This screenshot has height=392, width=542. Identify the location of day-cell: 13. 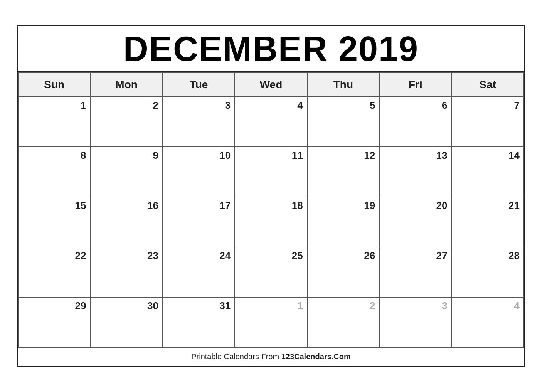
(416, 172).